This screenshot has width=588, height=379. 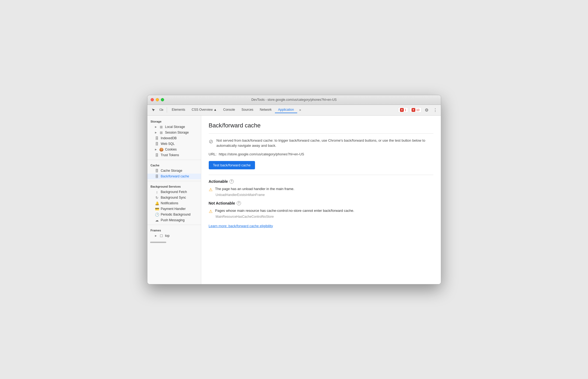 I want to click on url-value: https://store.google.com/us/category/pho…, so click(x=261, y=154).